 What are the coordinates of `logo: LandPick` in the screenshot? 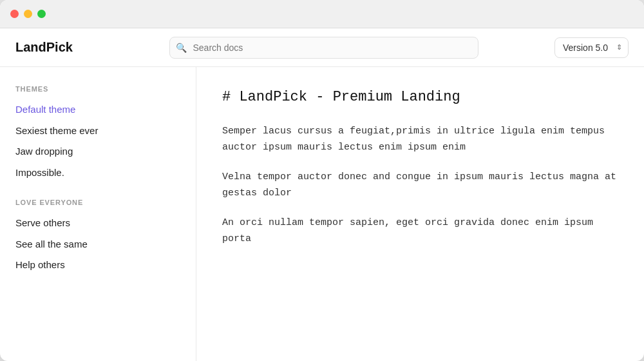 It's located at (54, 48).